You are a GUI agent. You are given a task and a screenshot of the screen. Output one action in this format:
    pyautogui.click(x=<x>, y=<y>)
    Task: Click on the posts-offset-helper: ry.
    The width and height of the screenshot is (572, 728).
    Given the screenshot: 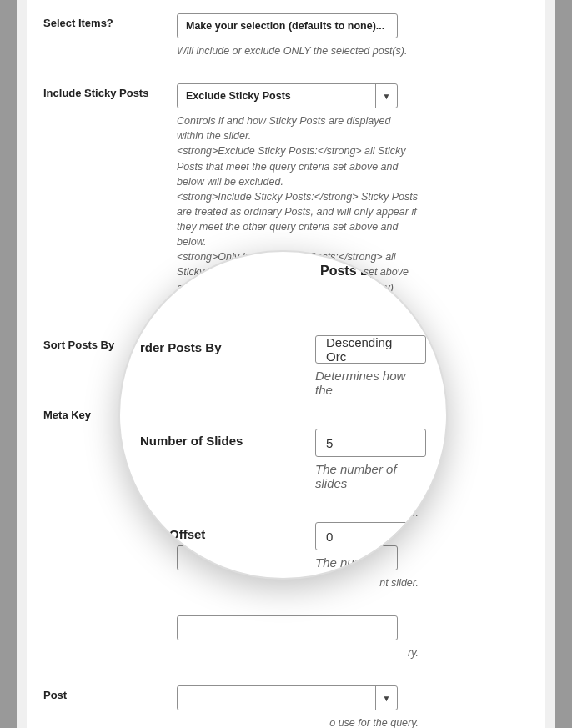 What is the action you would take?
    pyautogui.click(x=298, y=653)
    